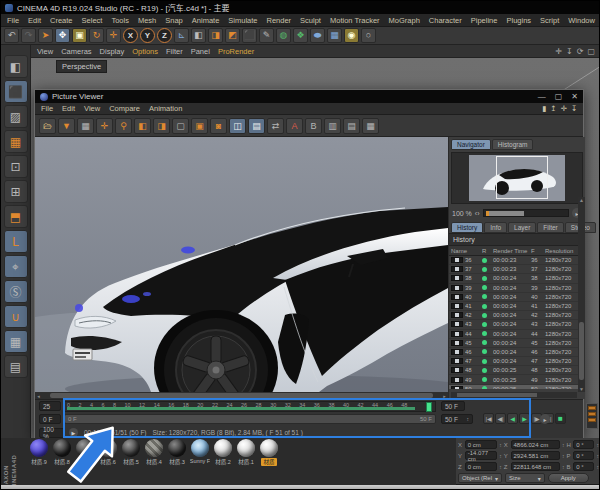 Image resolution: width=600 pixels, height=490 pixels. I want to click on viewport-zoom-icon: ↧, so click(570, 52).